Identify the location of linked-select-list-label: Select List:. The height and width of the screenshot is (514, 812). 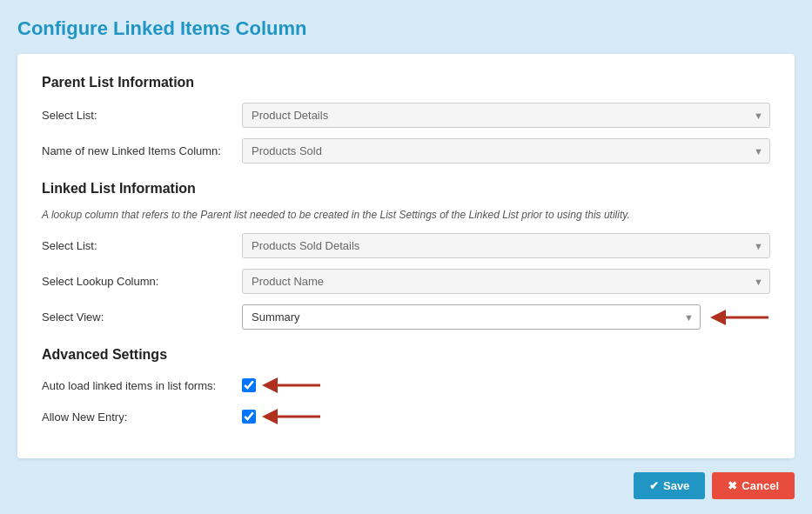
(142, 245).